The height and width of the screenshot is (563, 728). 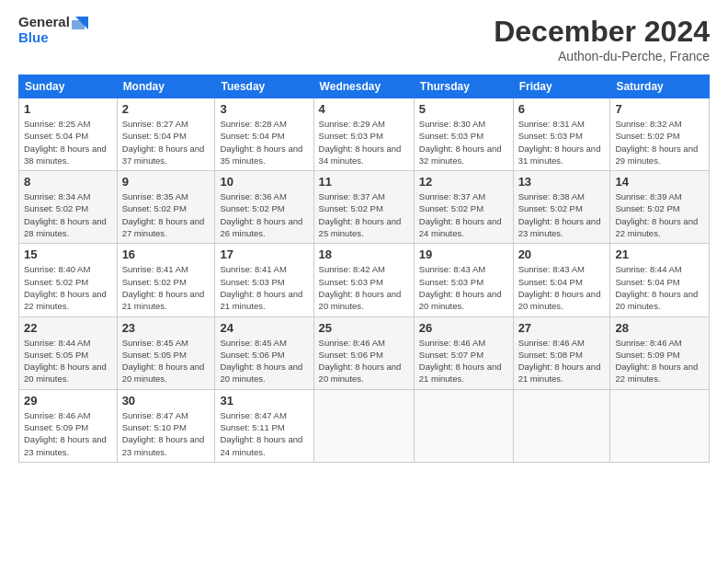 I want to click on day-number: 5, so click(x=463, y=109).